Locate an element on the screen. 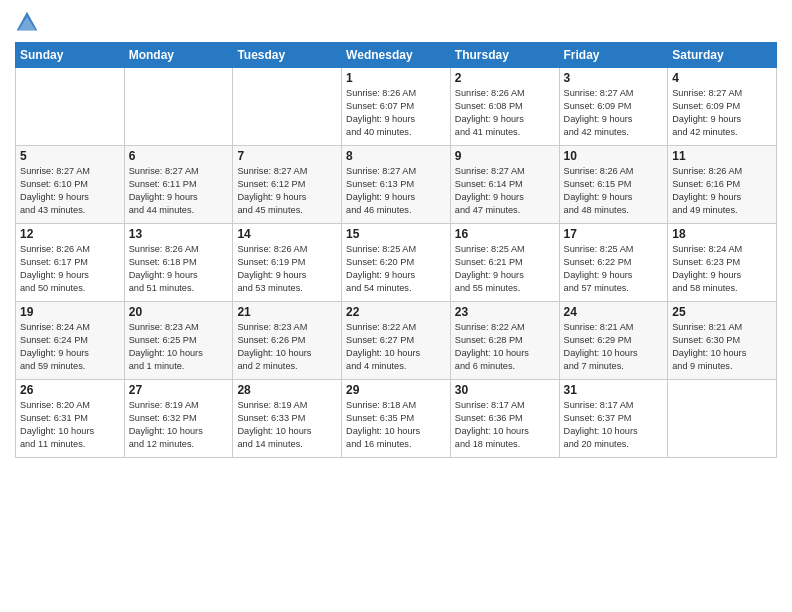  day-number: 17 is located at coordinates (614, 234).